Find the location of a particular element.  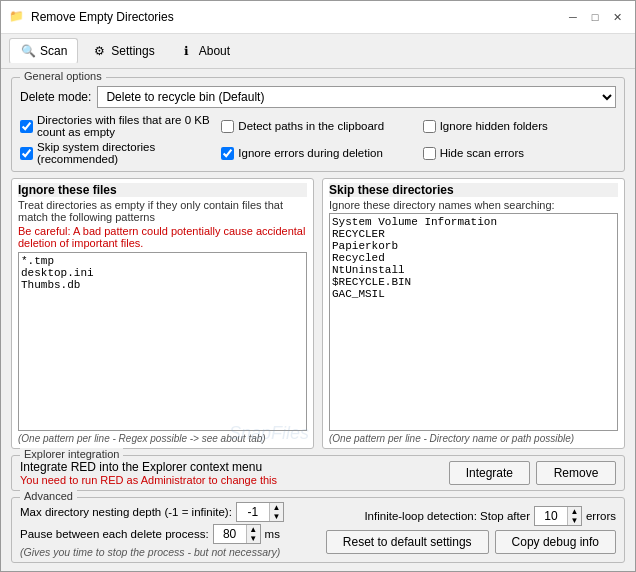

integrate-button: Integrate is located at coordinates (490, 473).